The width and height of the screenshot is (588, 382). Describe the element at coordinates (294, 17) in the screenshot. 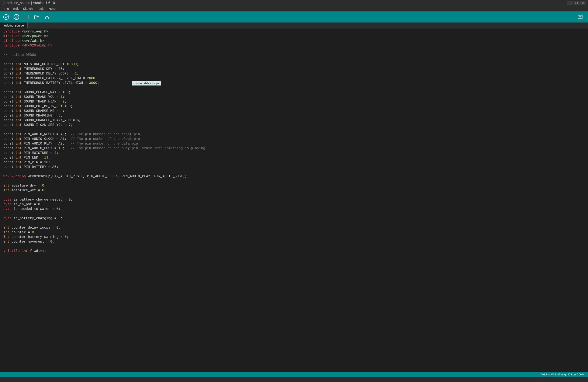

I see `toolbar` at that location.